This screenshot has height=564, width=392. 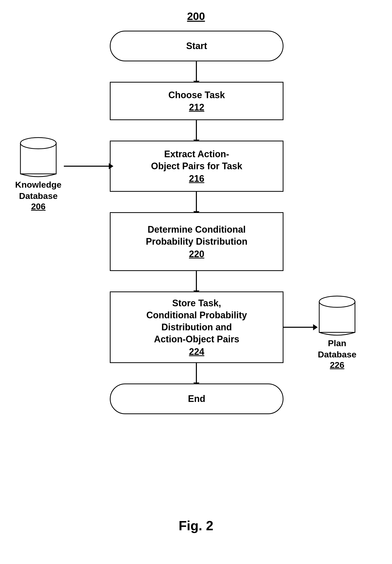 I want to click on store-task-box: Store Task, Conditional Probability Dist…, so click(x=197, y=327).